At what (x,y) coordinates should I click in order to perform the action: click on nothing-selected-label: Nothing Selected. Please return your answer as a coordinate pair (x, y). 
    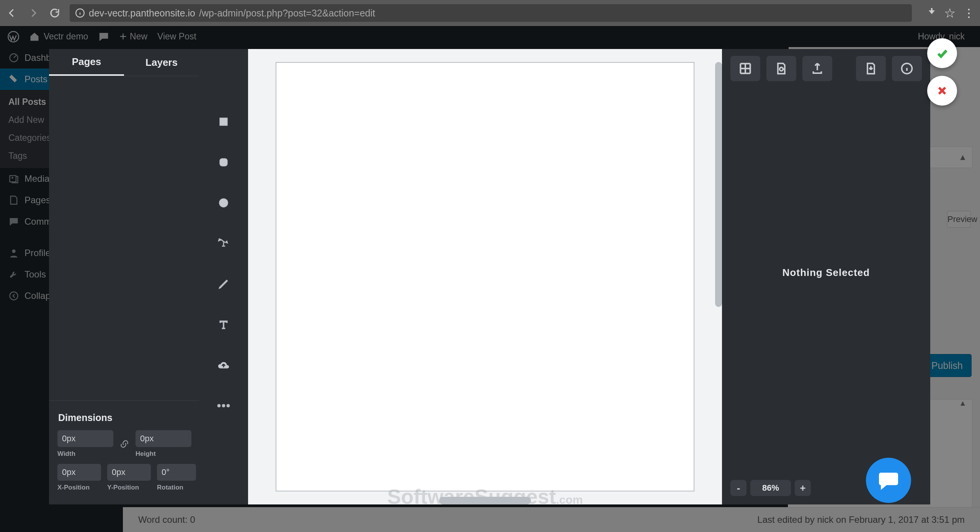
    Looking at the image, I should click on (826, 273).